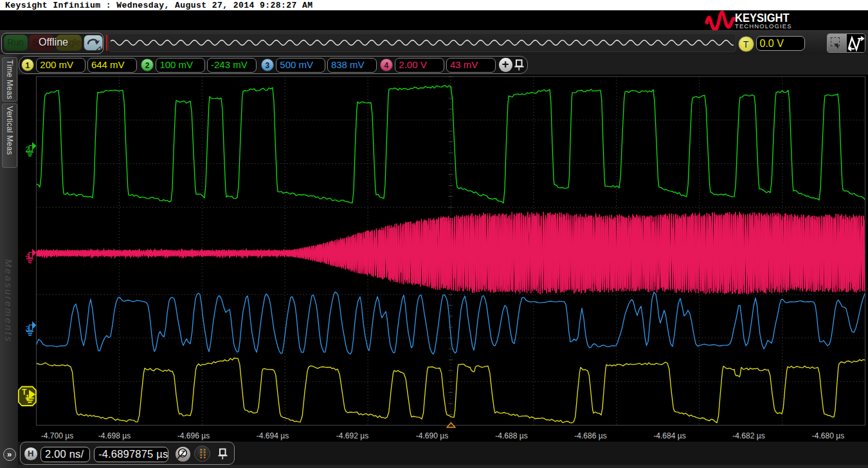 This screenshot has width=868, height=468. I want to click on svg-text: 3, so click(28, 328).